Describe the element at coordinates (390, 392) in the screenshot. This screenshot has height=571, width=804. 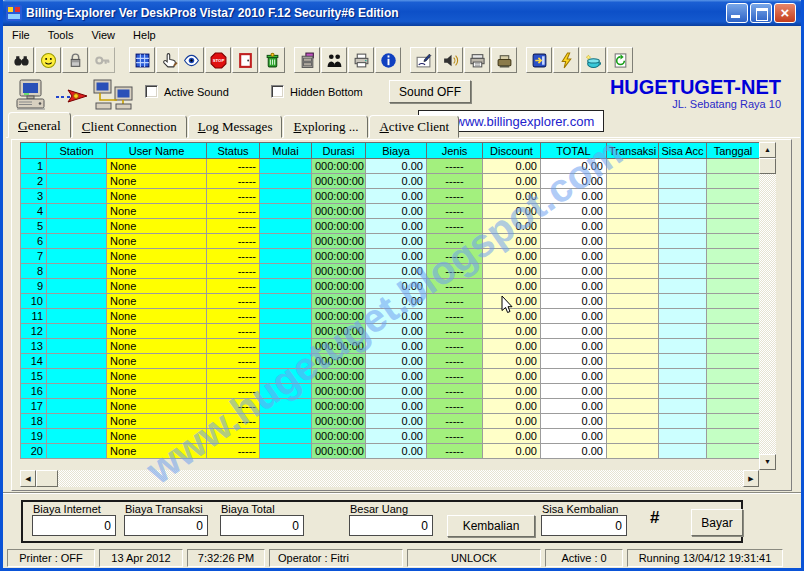
I see `table-row: 16None-----000:00:000.00-----0.000.00` at that location.